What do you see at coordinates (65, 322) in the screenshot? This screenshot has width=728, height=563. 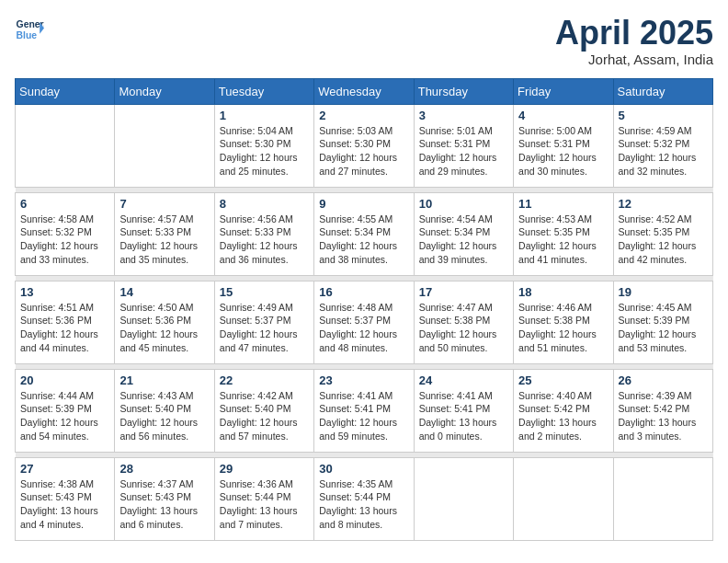 I see `calendar-cell: 13Sunrise: 4:51 AM Sunset: 5:36 PM Dayli…` at bounding box center [65, 322].